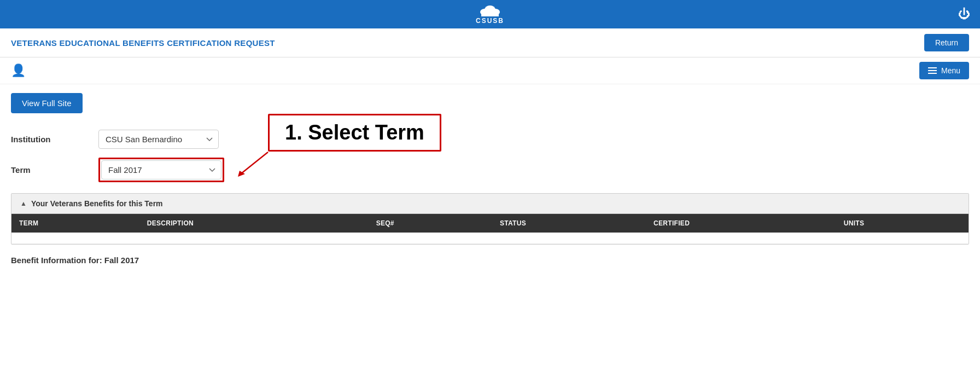 Image resolution: width=980 pixels, height=383 pixels. Describe the element at coordinates (490, 204) in the screenshot. I see `benefits-section-header: ▲ Your Veterans Benefits for this Term` at that location.